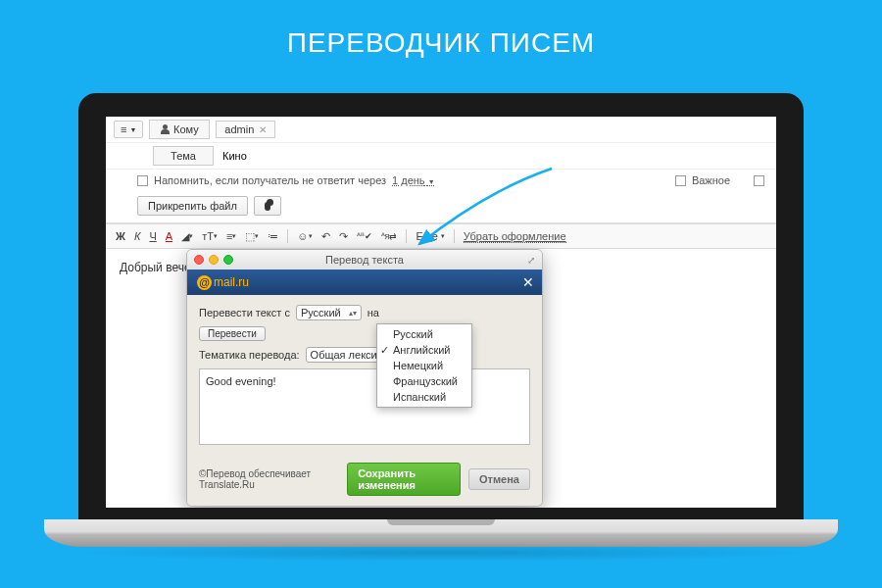 The height and width of the screenshot is (588, 882). Describe the element at coordinates (441, 553) in the screenshot. I see `laptop-shadow` at that location.